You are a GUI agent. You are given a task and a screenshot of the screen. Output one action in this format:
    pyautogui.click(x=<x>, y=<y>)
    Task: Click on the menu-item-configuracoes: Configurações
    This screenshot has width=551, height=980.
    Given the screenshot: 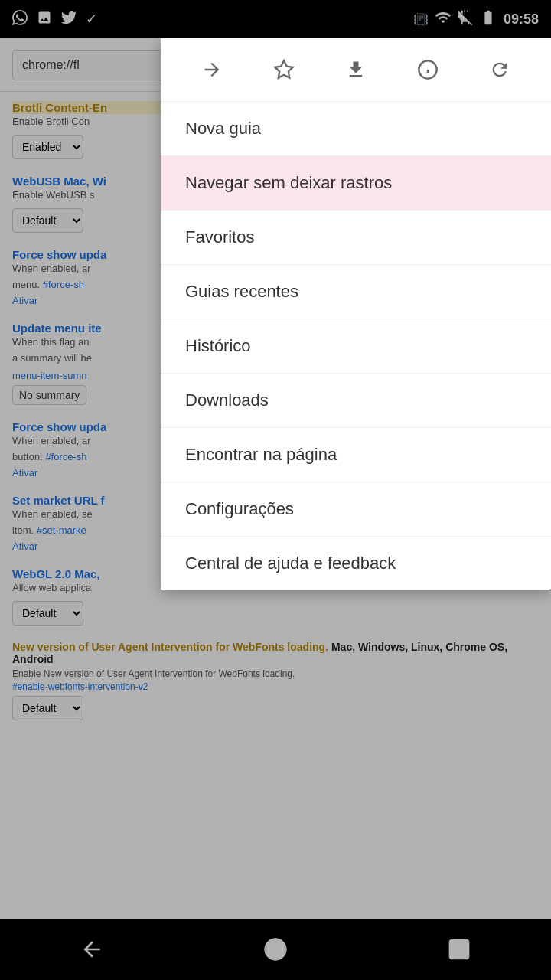 What is the action you would take?
    pyautogui.click(x=356, y=510)
    